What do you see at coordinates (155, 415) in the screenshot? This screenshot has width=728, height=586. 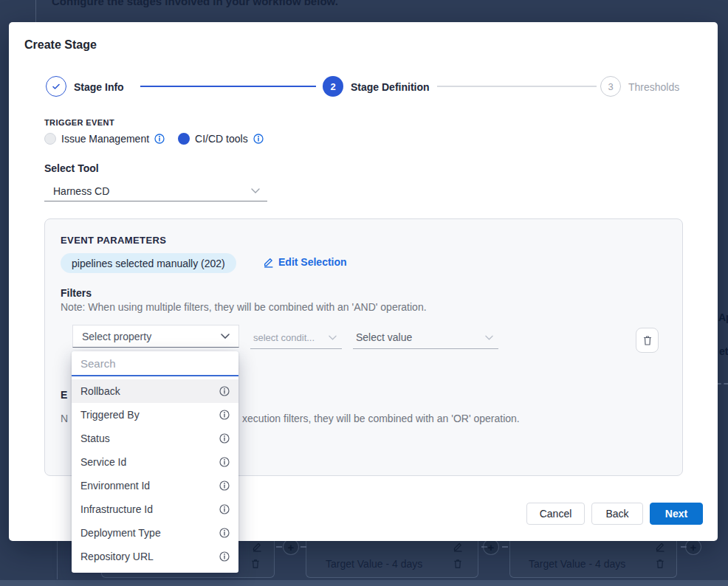 I see `property-option: Triggered By` at bounding box center [155, 415].